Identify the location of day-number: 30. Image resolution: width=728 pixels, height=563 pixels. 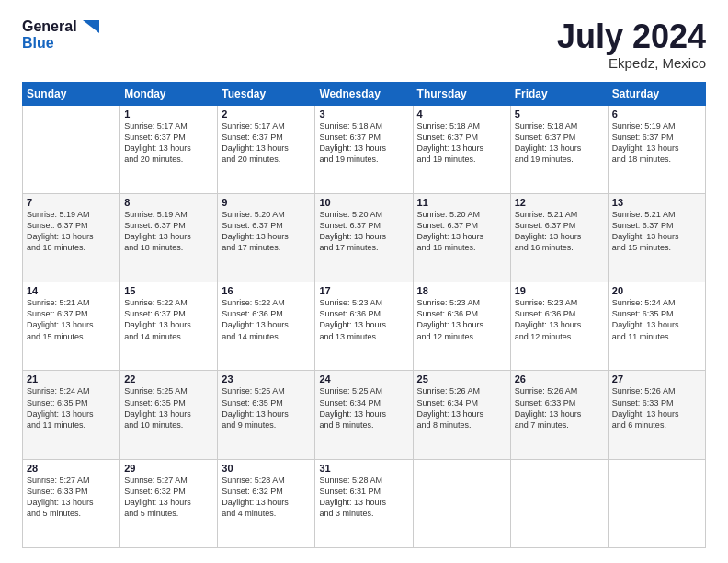
(267, 468).